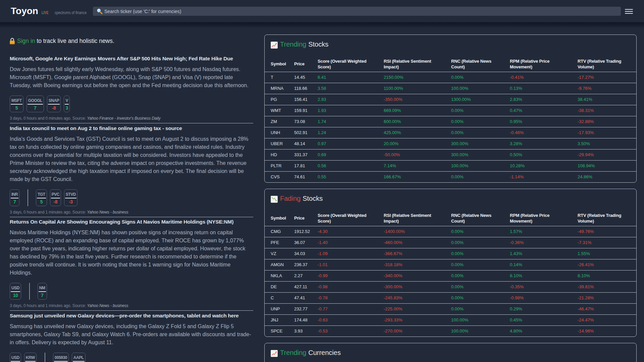 This screenshot has height=362, width=644. What do you see at coordinates (450, 99) in the screenshot?
I see `table-row-PG: PG156.412.93-350.00%1300.00%2.83%38.41%` at bounding box center [450, 99].